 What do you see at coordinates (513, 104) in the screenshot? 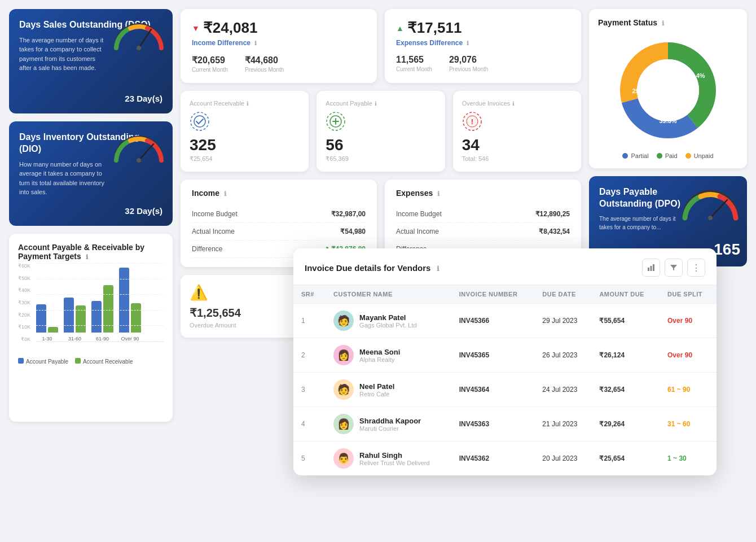
I see `oi-info-icon: ℹ` at bounding box center [513, 104].